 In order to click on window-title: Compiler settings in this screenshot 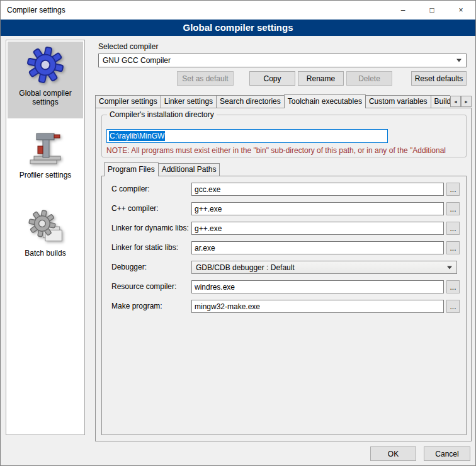, I will do `click(33, 10)`.